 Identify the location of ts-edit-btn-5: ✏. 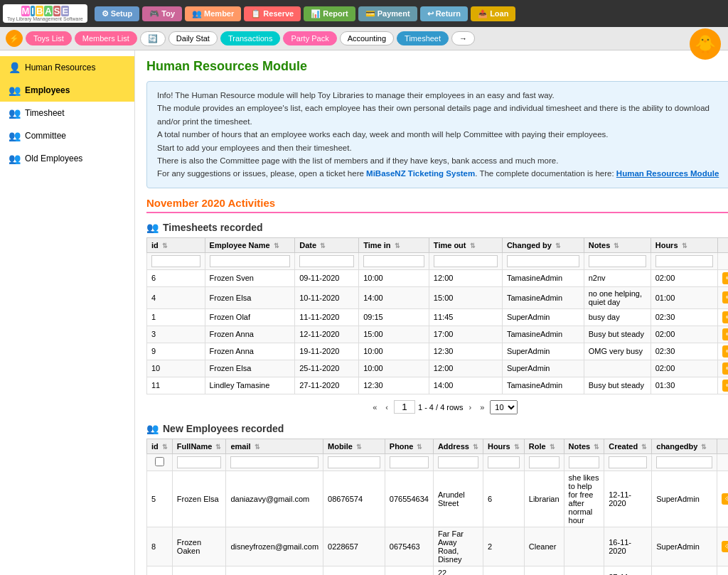
(725, 368).